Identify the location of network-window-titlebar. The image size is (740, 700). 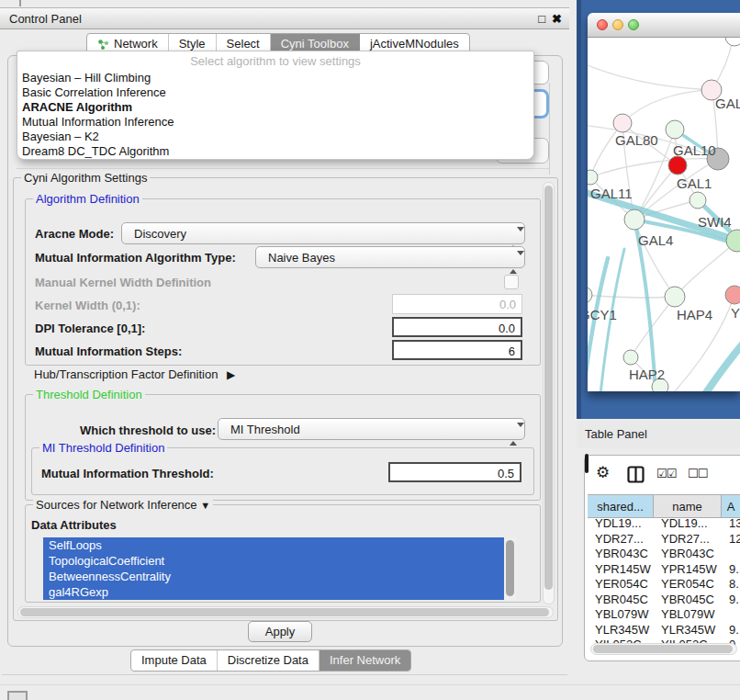
(664, 26).